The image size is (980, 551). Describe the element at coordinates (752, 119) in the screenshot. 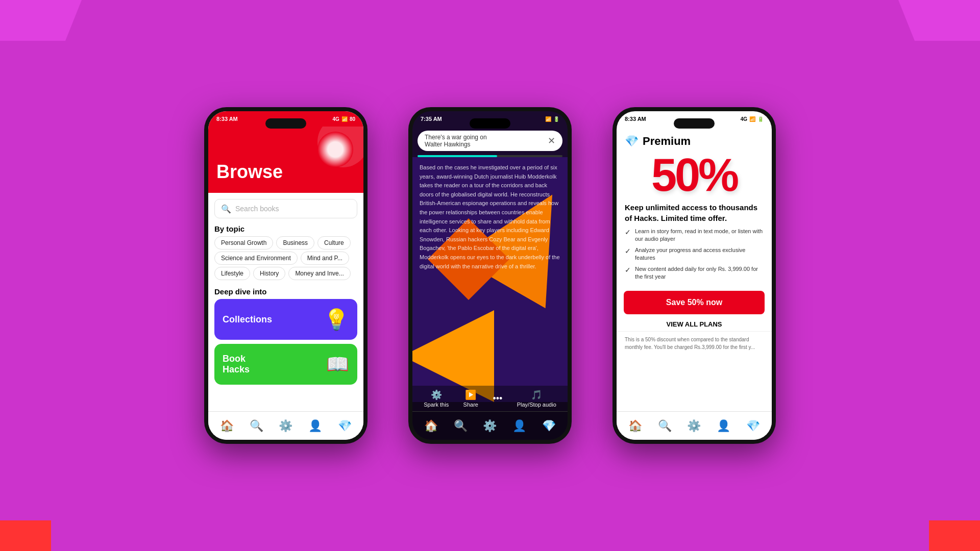

I see `status-icons-3: 4G 📶 🔋` at that location.